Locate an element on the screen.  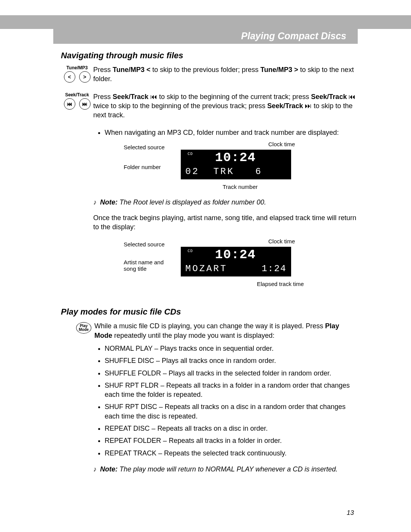
music-note-icon-2: ♪ is located at coordinates (95, 469).